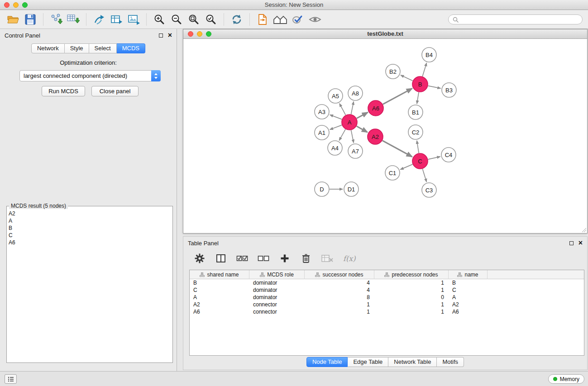 The width and height of the screenshot is (588, 386). I want to click on home-icon, so click(280, 19).